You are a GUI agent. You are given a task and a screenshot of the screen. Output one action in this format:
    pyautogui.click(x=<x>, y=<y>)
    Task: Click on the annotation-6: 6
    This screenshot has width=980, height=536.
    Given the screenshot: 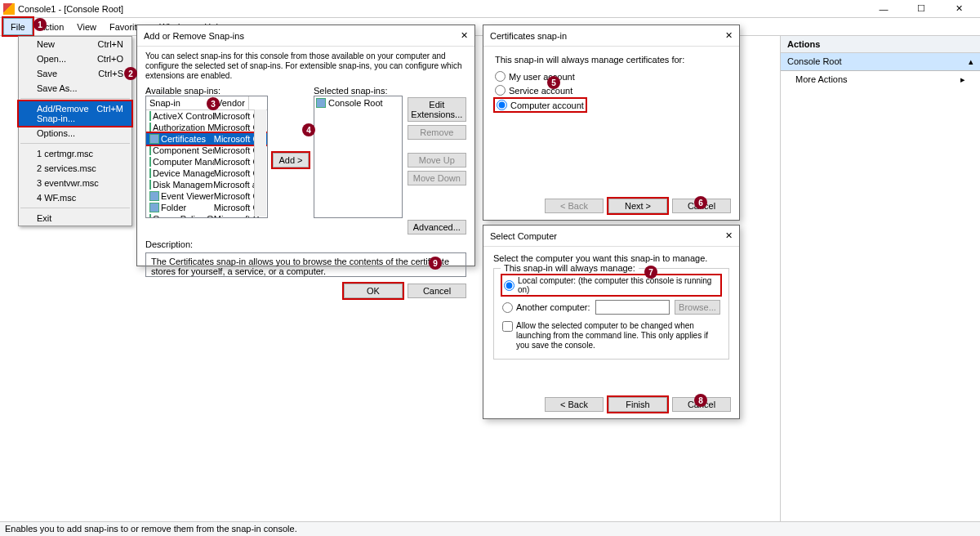 What is the action you would take?
    pyautogui.click(x=701, y=203)
    